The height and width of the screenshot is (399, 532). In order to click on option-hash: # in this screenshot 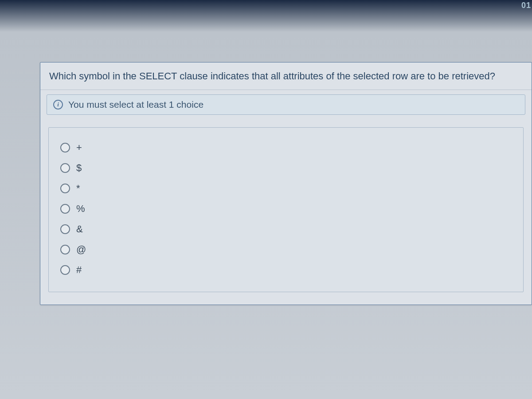, I will do `click(286, 270)`.